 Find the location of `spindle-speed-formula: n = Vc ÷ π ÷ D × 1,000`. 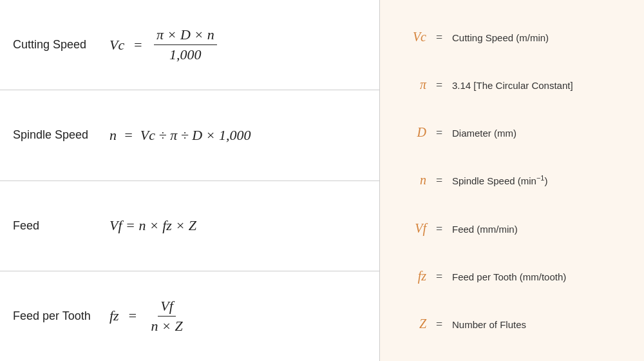

spindle-speed-formula: n = Vc ÷ π ÷ D × 1,000 is located at coordinates (180, 135).